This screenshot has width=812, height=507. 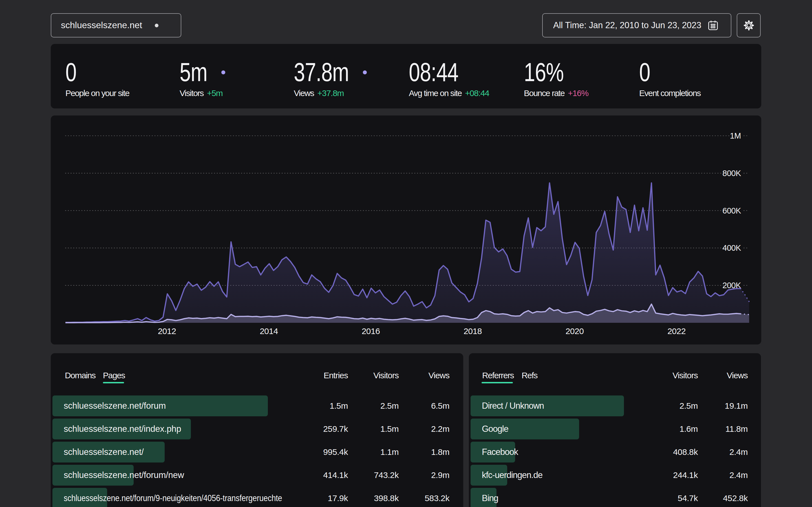 I want to click on svg-text: 2022, so click(x=676, y=331).